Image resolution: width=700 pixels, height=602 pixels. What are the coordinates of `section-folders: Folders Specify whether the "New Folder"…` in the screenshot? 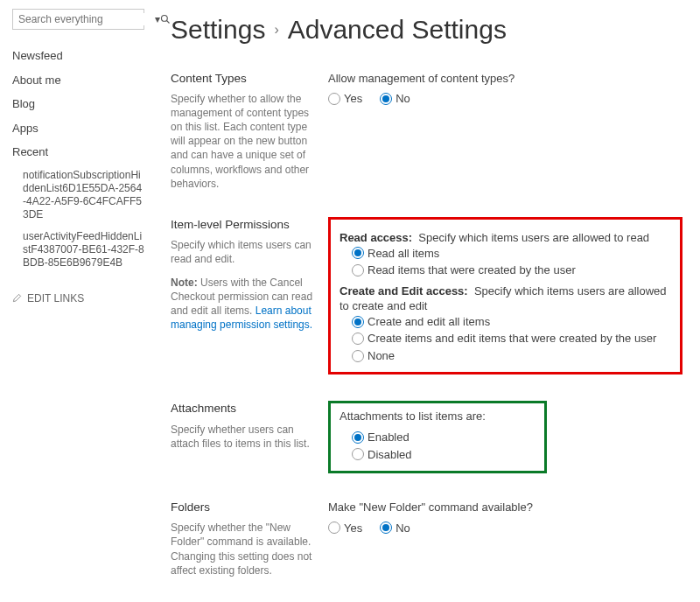 It's located at (427, 539).